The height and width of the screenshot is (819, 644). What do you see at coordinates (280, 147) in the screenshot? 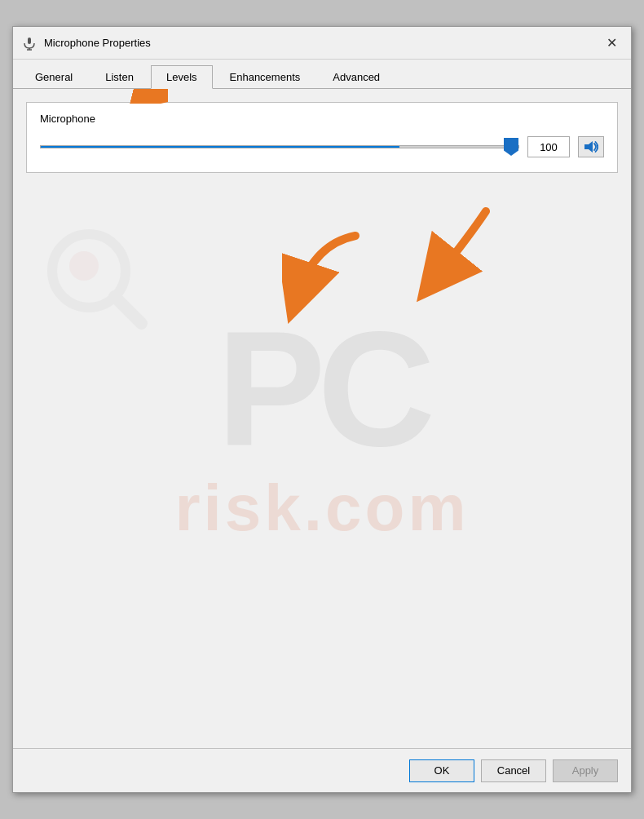
I see `volume-slider` at bounding box center [280, 147].